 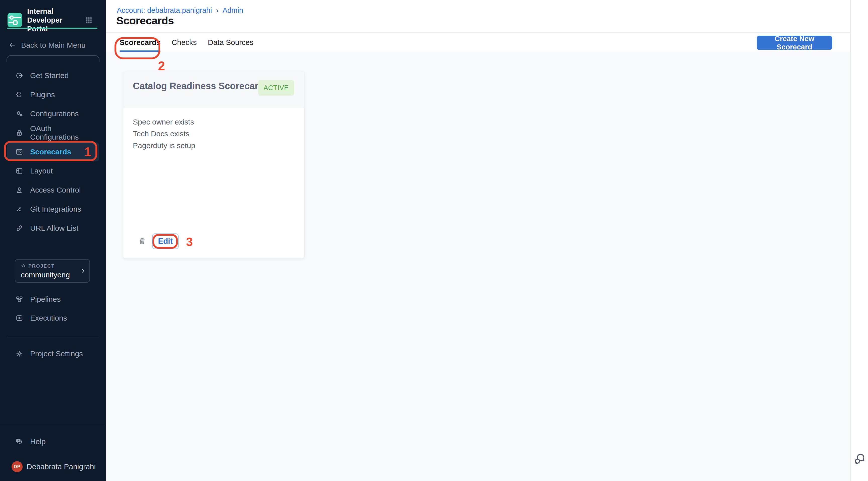 I want to click on status-badge: ACTIVE, so click(x=276, y=88).